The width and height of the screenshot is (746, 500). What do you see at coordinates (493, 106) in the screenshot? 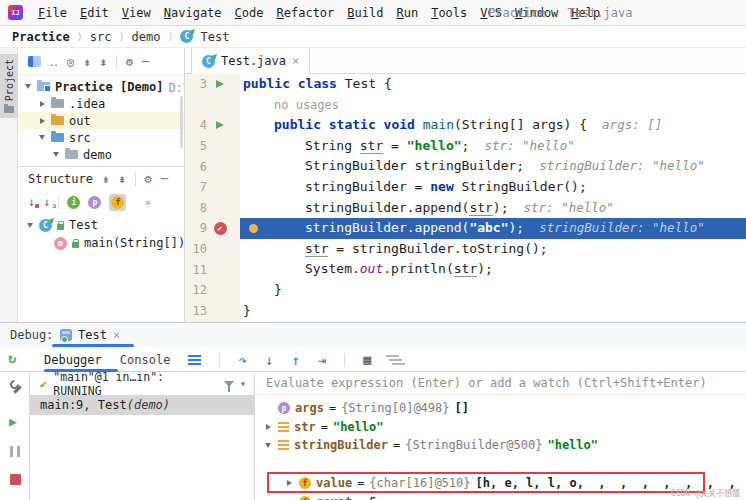
I see `usages-hint-line: no usages` at bounding box center [493, 106].